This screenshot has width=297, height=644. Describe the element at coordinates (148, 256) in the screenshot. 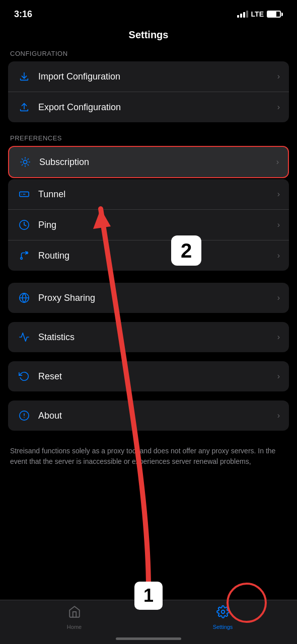

I see `routing-row: Routing ›` at that location.